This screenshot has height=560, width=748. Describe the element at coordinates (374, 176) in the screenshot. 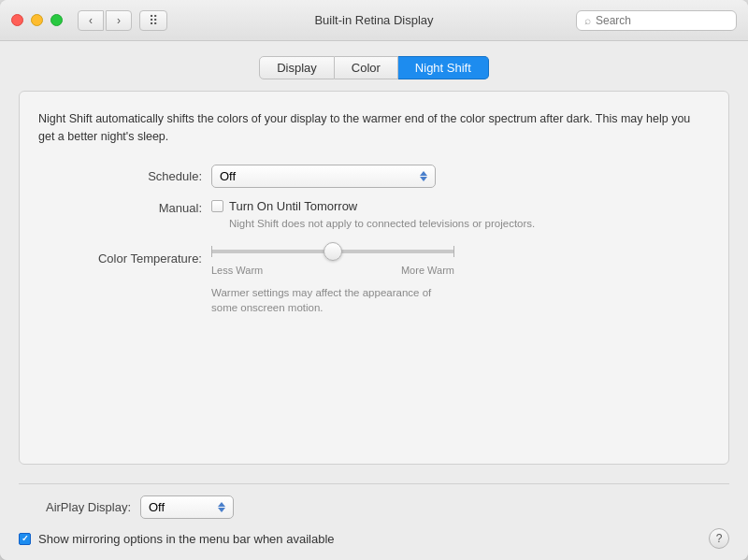

I see `schedule-row: Schedule: Off` at that location.